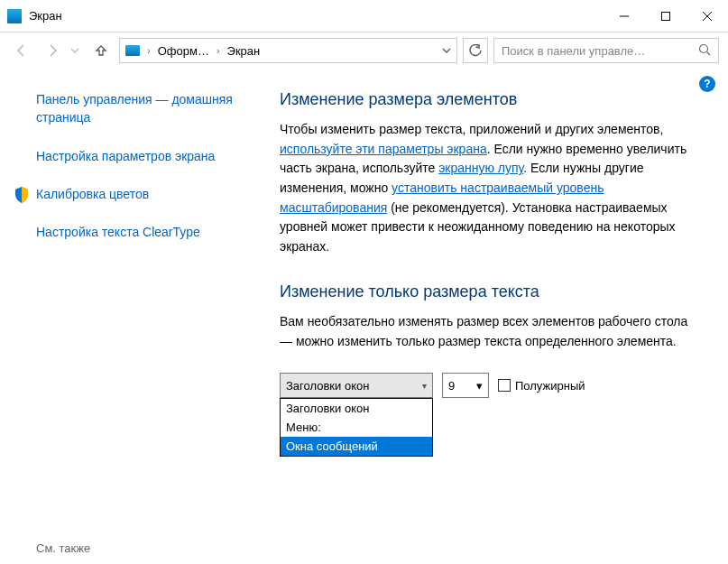 Image resolution: width=728 pixels, height=564 pixels. What do you see at coordinates (184, 51) in the screenshot?
I see `breadcrumb-item: Оформ…` at bounding box center [184, 51].